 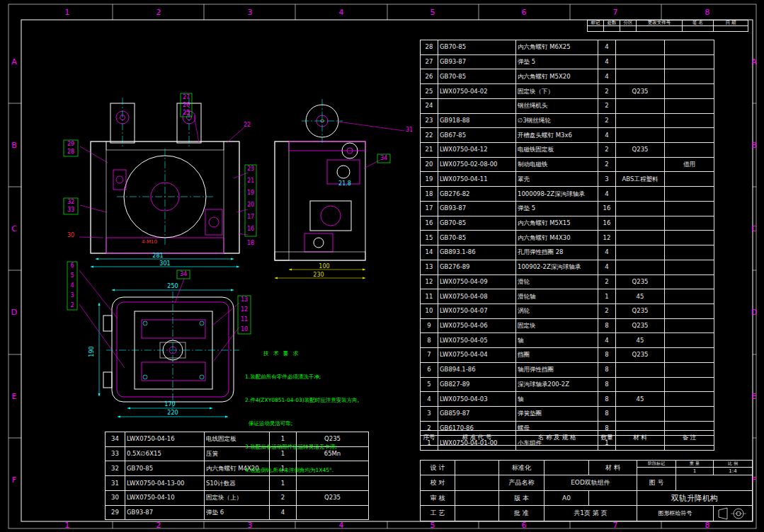 I want to click on bom-header-cell: 备 注, so click(x=690, y=439).